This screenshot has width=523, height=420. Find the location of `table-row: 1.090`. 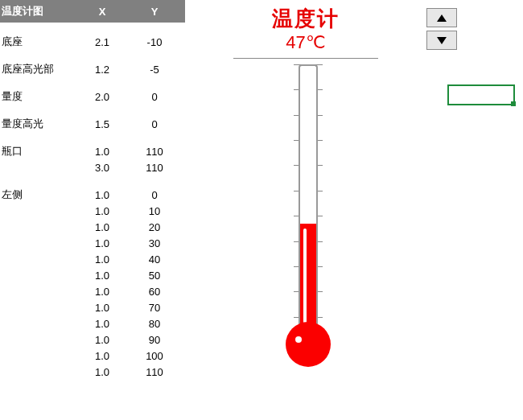

table-row: 1.090 is located at coordinates (93, 340).